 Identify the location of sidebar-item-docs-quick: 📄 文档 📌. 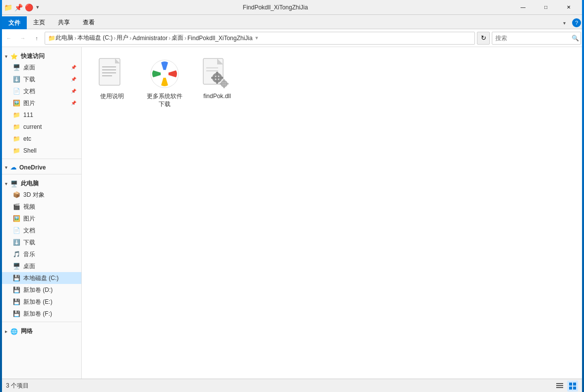
(41, 91).